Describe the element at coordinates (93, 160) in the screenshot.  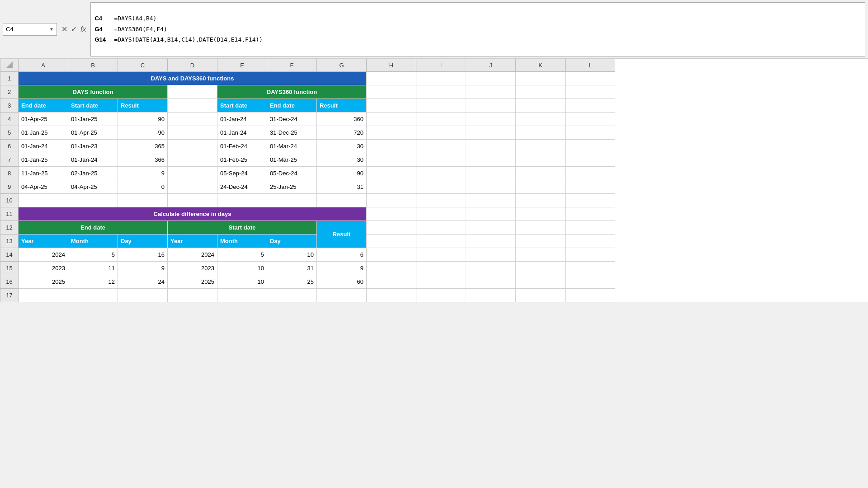
I see `cell-B7: 01-Jan-24` at that location.